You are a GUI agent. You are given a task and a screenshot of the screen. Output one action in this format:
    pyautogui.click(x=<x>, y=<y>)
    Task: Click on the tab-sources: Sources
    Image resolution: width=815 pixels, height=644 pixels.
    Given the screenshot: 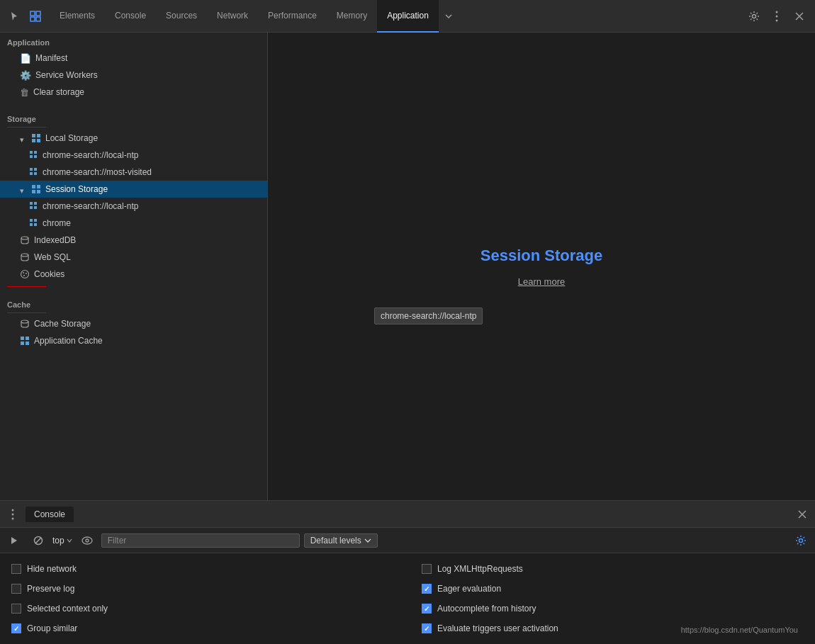 What is the action you would take?
    pyautogui.click(x=181, y=16)
    